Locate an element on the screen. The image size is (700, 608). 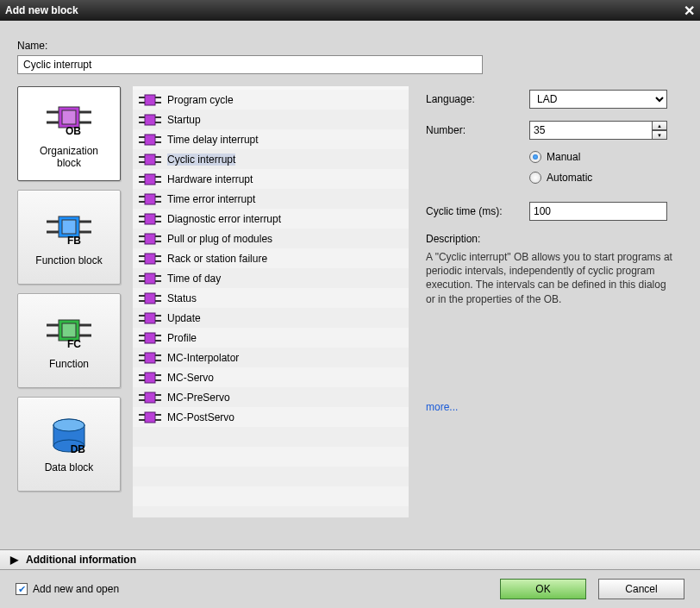
add-and-open-label: Add new and open is located at coordinates (76, 589).